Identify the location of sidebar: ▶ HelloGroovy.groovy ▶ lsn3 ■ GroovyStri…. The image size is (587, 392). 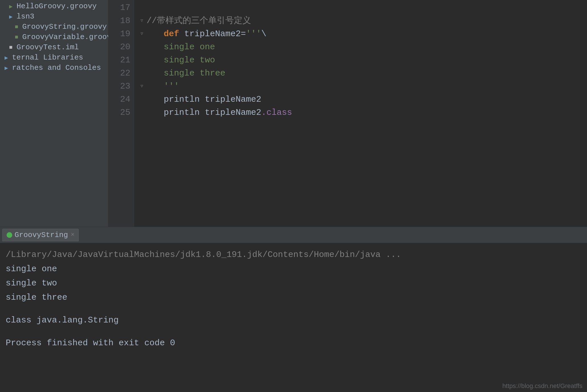
(54, 113).